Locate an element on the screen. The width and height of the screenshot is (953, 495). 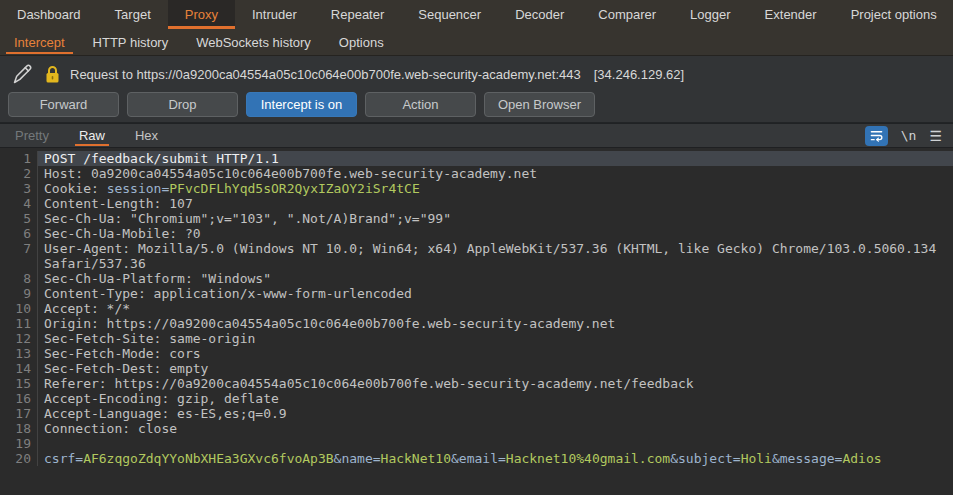
message-editor-tab-bar: PrettyRawHex \n ☰ is located at coordinates (476, 136).